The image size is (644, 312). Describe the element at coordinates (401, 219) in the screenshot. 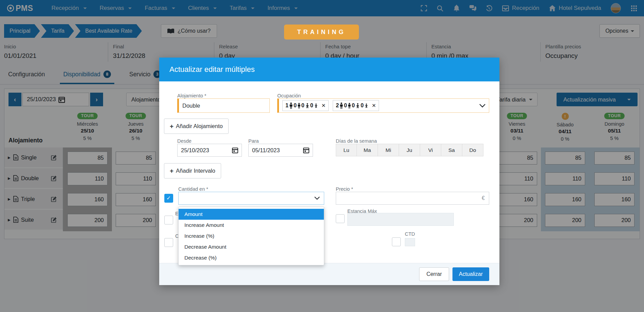

I see `estancia-max-input` at that location.